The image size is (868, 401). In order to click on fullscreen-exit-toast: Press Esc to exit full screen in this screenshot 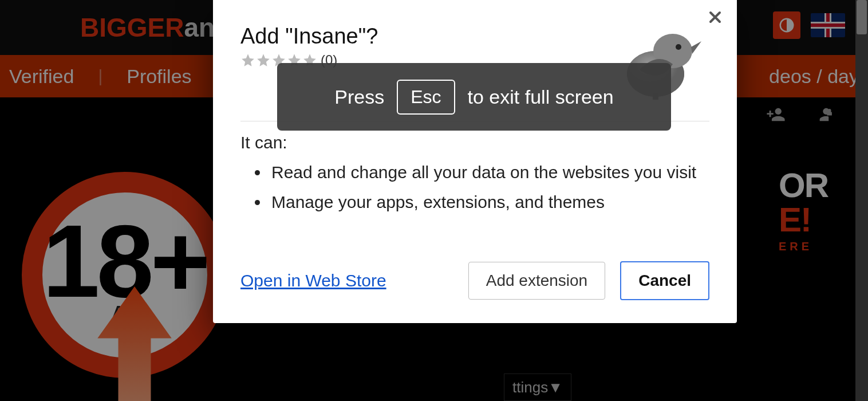, I will do `click(474, 97)`.